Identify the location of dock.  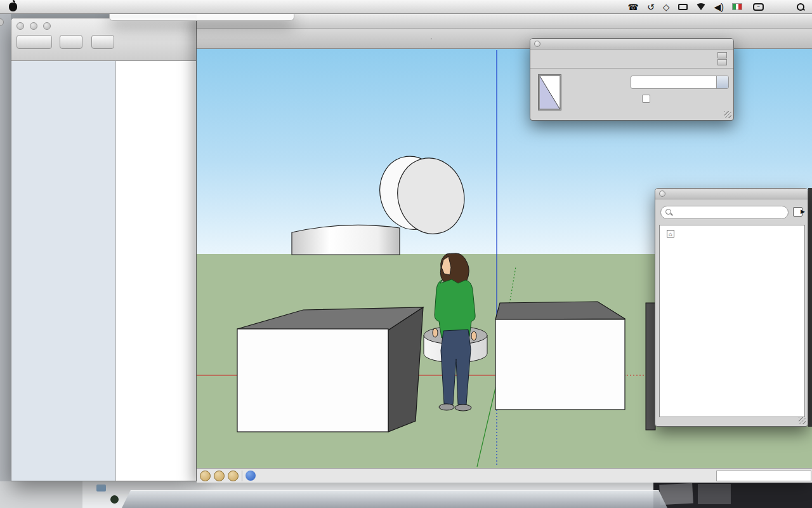
(395, 495).